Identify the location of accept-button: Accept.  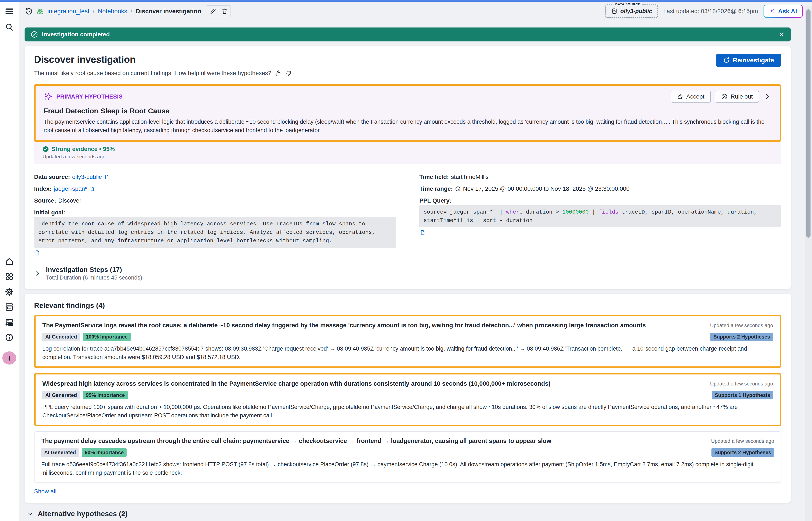
(691, 97).